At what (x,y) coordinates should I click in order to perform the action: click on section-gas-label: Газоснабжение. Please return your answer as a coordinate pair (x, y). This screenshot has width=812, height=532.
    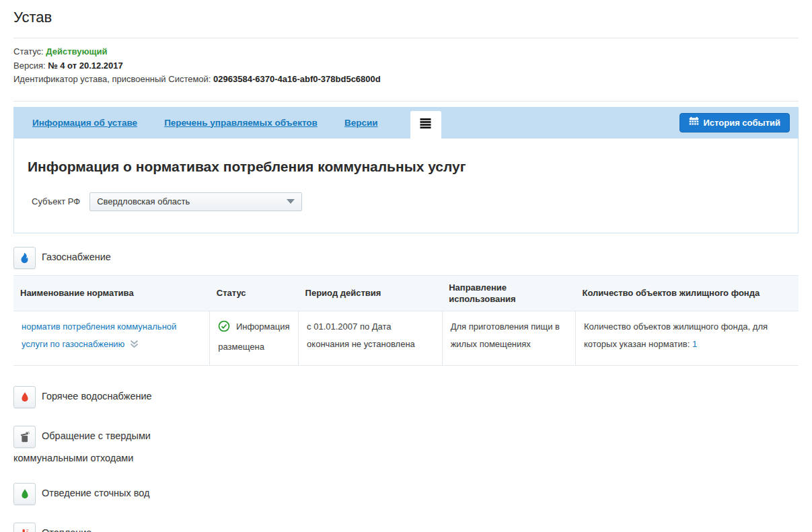
    Looking at the image, I should click on (77, 257).